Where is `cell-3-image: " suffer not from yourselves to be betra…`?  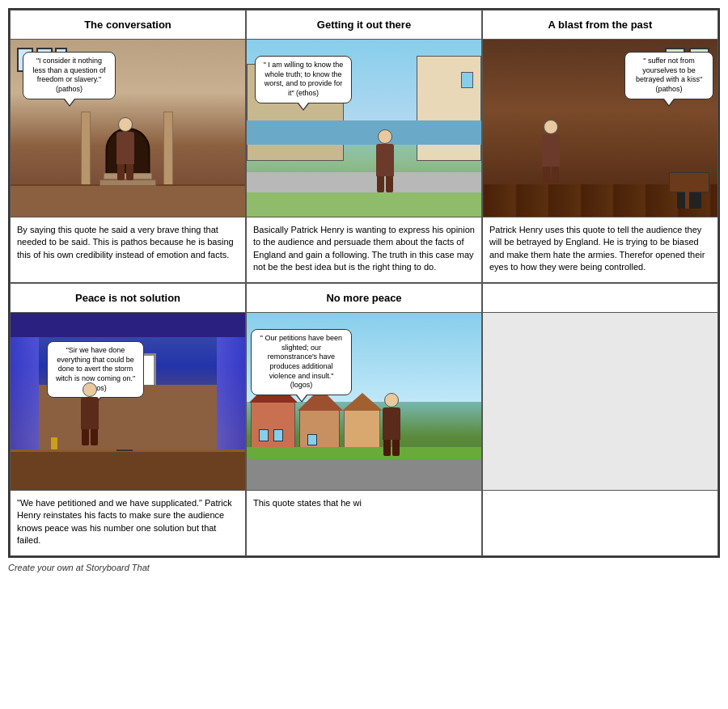
cell-3-image: " suffer not from yourselves to be betra… is located at coordinates (600, 129).